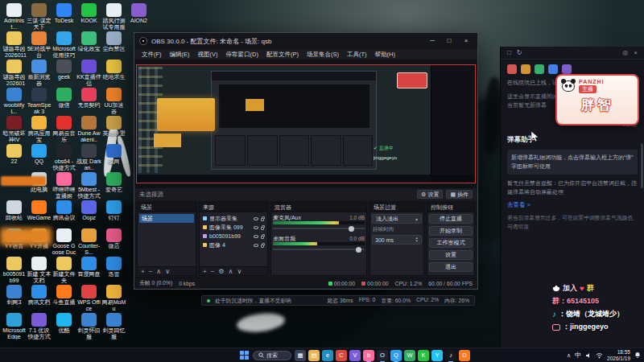 This screenshot has height=362, width=644. What do you see at coordinates (432, 41) in the screenshot?
I see `minimize-button: ─` at bounding box center [432, 41].